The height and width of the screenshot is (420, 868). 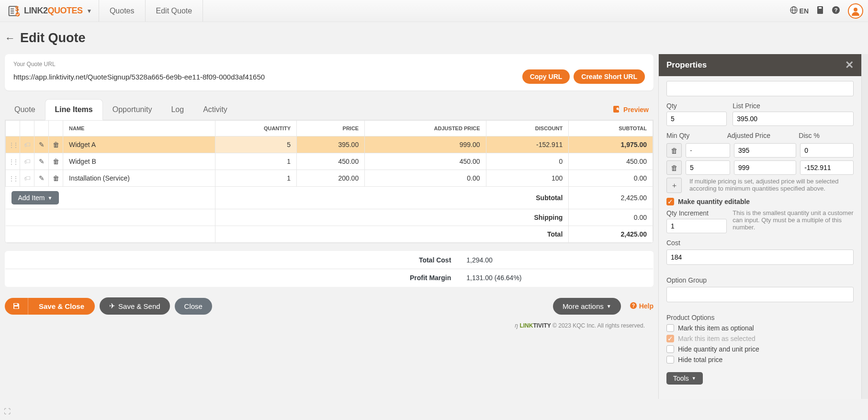 I want to click on make-qty-editable-label: Make quantity editable, so click(x=714, y=202).